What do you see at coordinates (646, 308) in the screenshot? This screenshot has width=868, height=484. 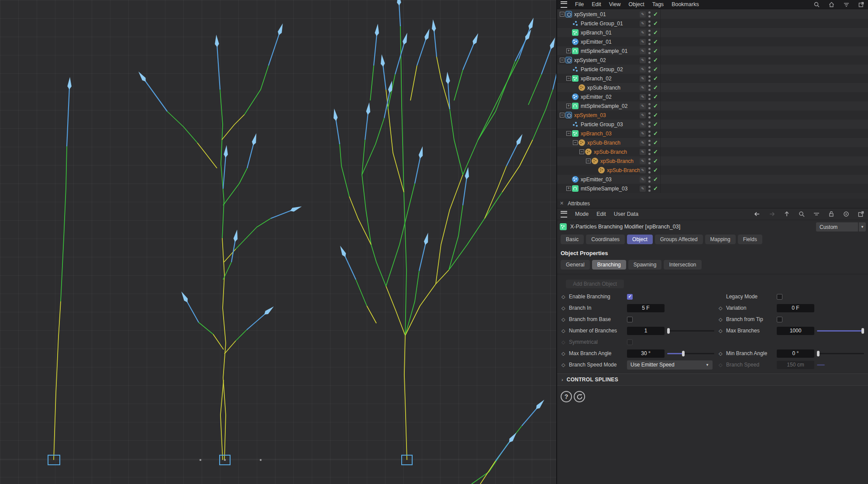 I see `branch-in-field: 5 F` at bounding box center [646, 308].